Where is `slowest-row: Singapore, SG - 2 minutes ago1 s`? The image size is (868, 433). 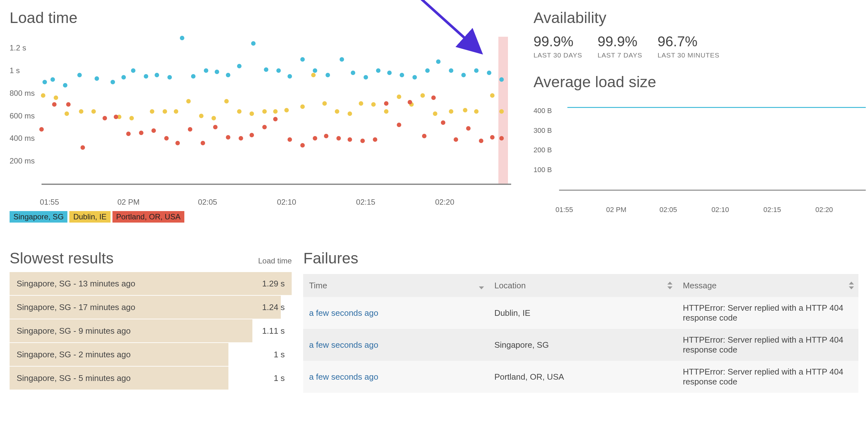
slowest-row: Singapore, SG - 2 minutes ago1 s is located at coordinates (151, 355).